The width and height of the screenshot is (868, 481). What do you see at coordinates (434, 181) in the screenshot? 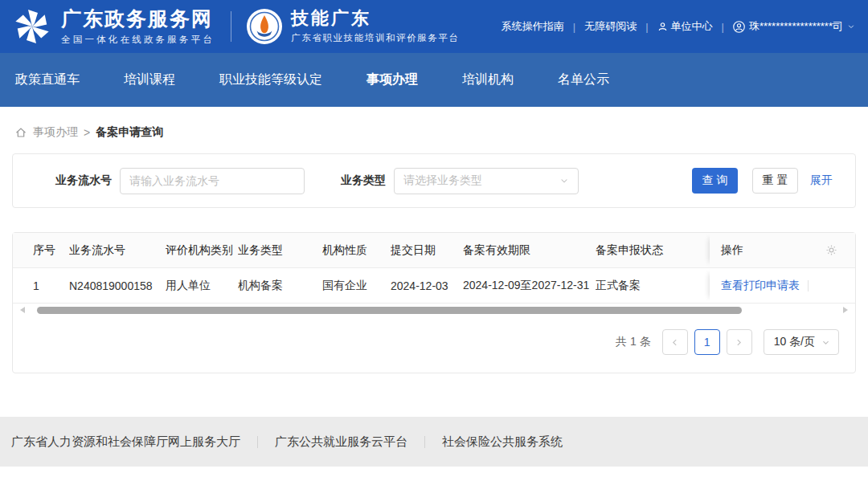
I see `search-filter-panel: 业务流水号 业务类型 请选择业务类型 查 询 重 置 展开` at bounding box center [434, 181].